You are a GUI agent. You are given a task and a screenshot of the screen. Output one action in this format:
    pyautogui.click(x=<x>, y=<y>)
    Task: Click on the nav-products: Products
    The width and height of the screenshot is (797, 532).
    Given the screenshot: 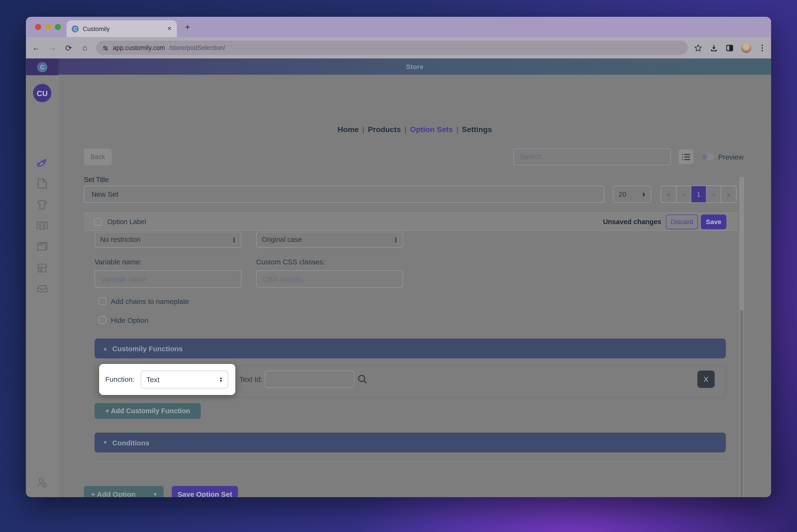 What is the action you would take?
    pyautogui.click(x=384, y=129)
    